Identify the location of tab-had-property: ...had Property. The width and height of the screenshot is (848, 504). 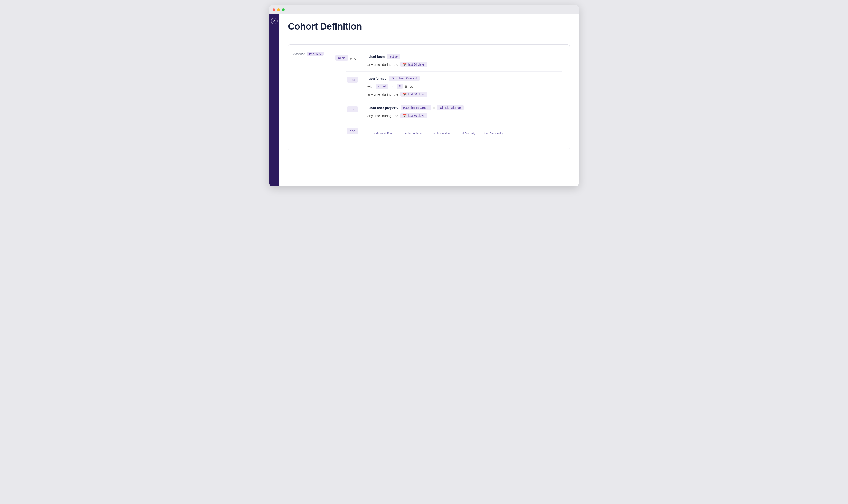
(466, 133).